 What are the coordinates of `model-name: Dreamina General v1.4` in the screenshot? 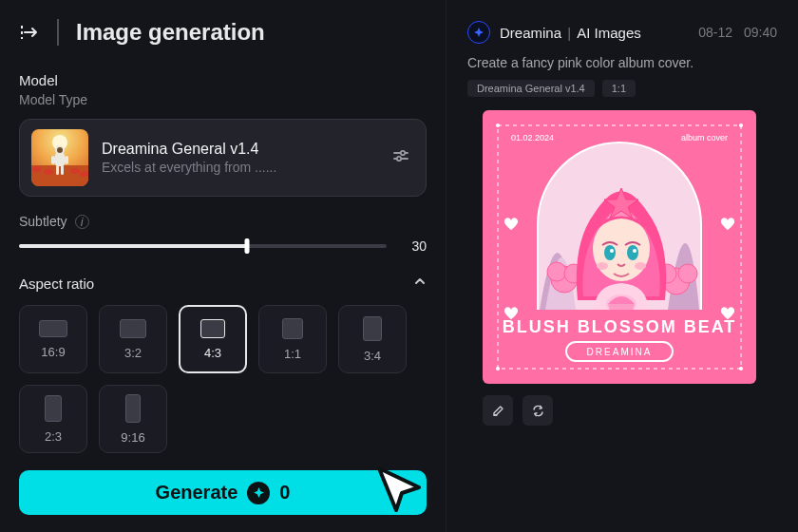 It's located at (239, 149).